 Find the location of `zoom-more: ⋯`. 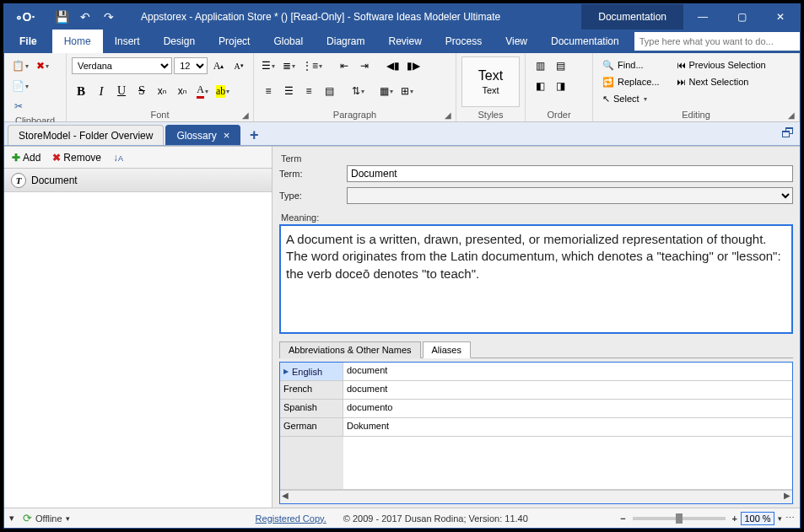

zoom-more: ⋯ is located at coordinates (790, 518).